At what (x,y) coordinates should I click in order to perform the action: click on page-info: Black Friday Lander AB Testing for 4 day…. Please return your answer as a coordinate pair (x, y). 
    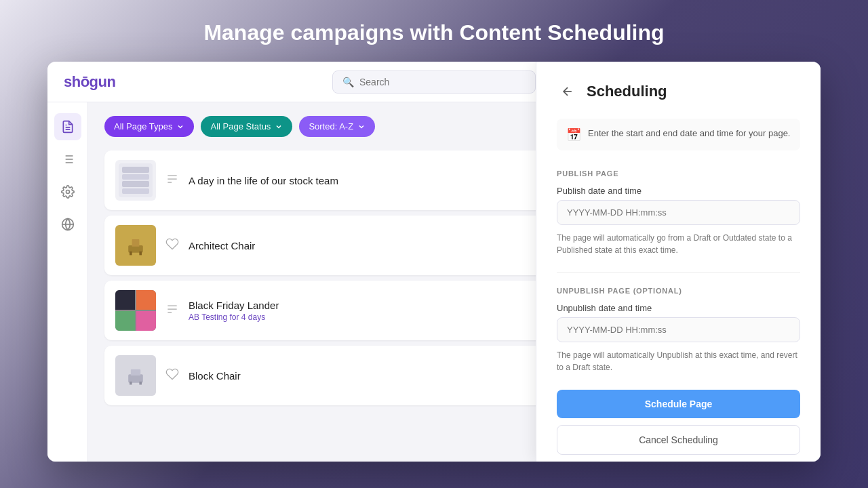
    Looking at the image, I should click on (378, 310).